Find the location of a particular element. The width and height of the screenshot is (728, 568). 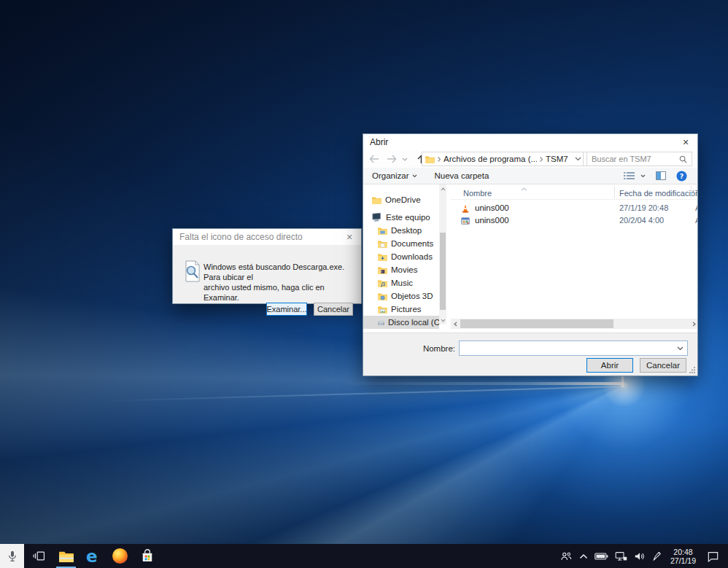

edge-button: e is located at coordinates (93, 556).